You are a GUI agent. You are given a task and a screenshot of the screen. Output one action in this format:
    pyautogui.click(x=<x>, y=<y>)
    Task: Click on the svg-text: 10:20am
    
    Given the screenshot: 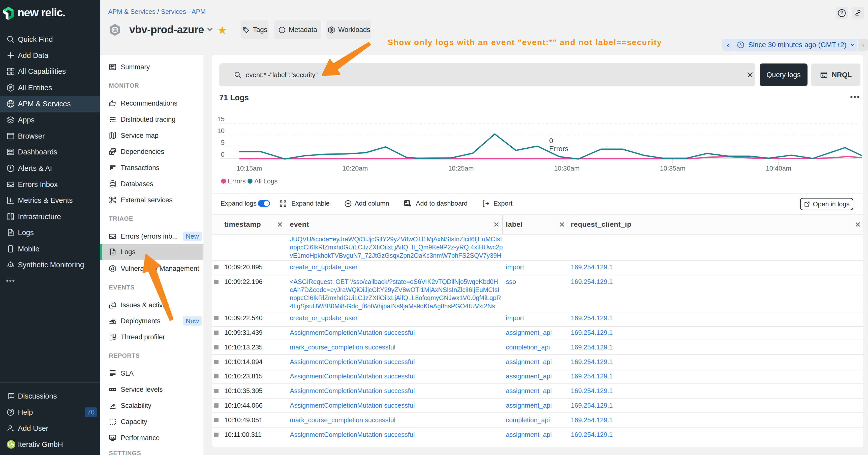 What is the action you would take?
    pyautogui.click(x=355, y=168)
    